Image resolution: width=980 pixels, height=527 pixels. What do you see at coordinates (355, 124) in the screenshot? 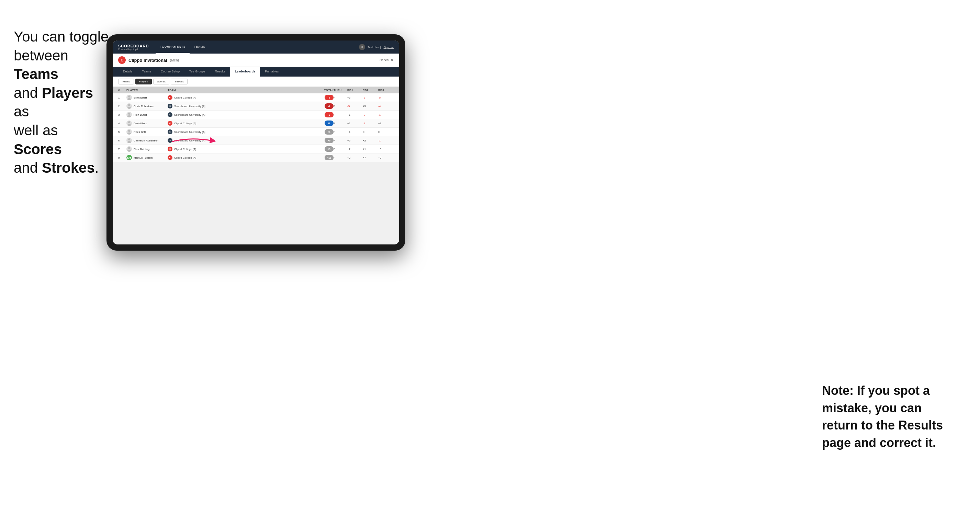
I see `rd1-cell: +1` at bounding box center [355, 124].